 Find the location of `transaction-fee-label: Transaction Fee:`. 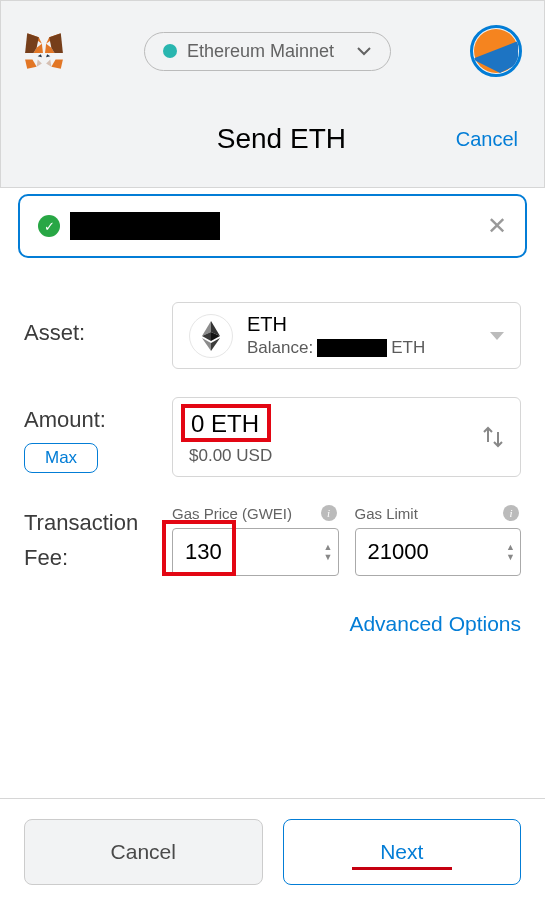

transaction-fee-label: Transaction Fee: is located at coordinates (98, 540).